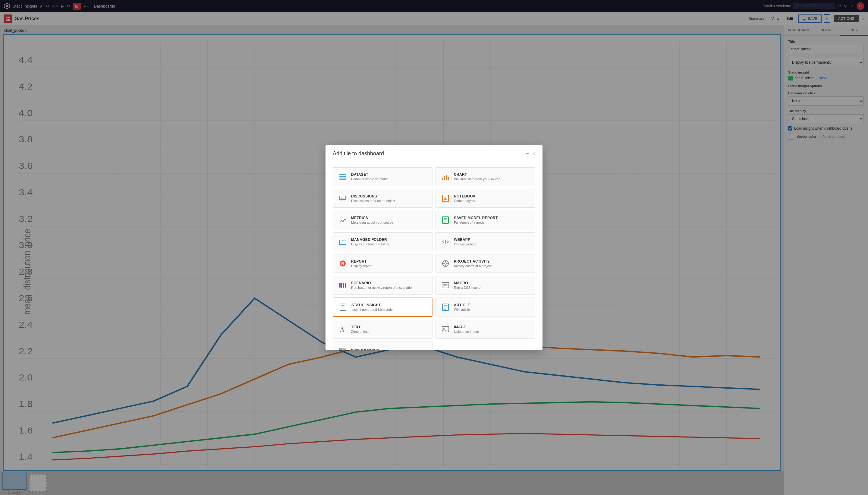 The image size is (868, 495). Describe the element at coordinates (466, 242) in the screenshot. I see `tile-info-webapp: WEBAPP Display webapp` at that location.